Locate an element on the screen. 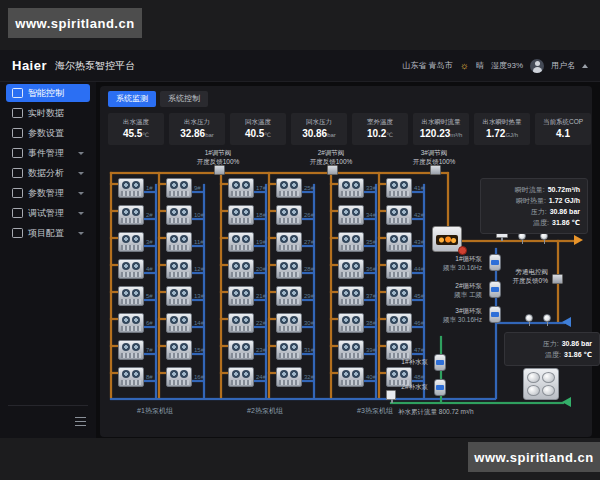 The width and height of the screenshot is (600, 480). sidebar-item-param-management: 参数管理 is located at coordinates (48, 193).